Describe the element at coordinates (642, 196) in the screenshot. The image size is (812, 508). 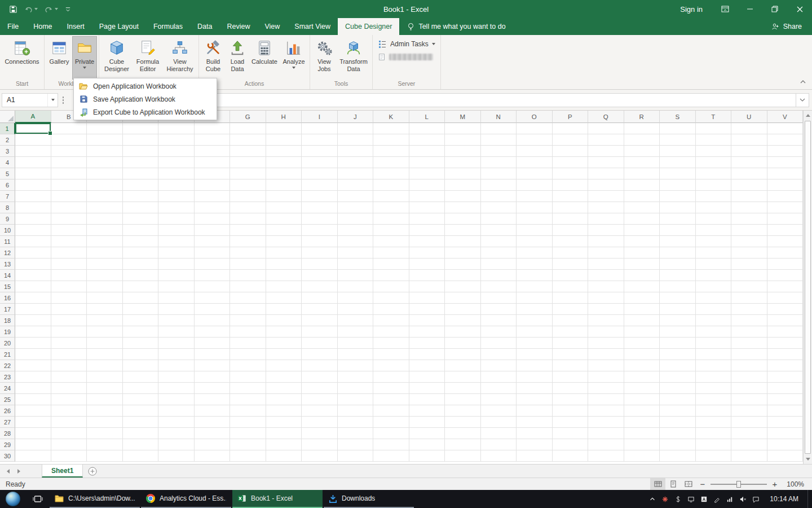
I see `cell-R7` at that location.